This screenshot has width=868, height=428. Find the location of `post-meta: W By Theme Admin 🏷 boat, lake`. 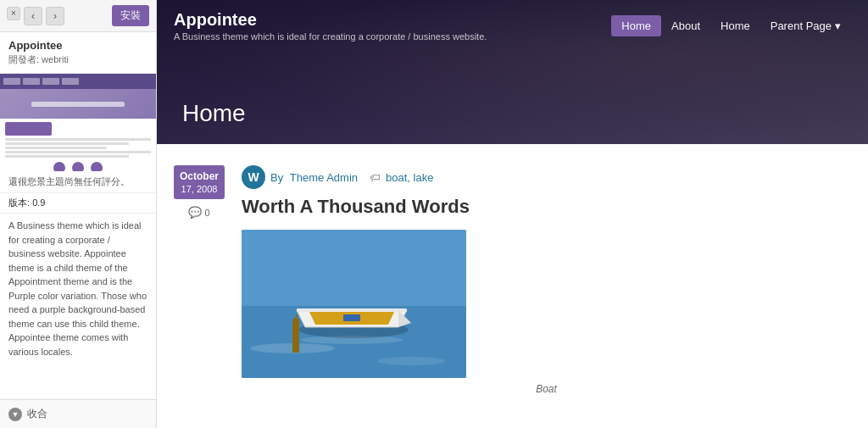

post-meta: W By Theme Admin 🏷 boat, lake is located at coordinates (546, 177).